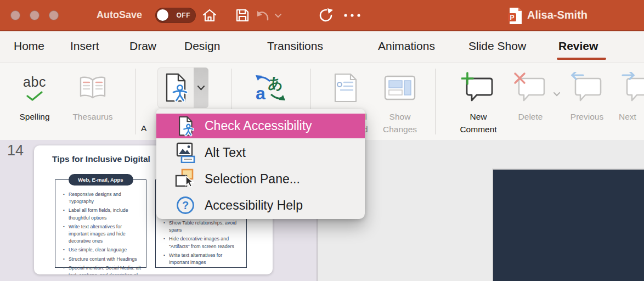 This screenshot has height=281, width=644. I want to click on help-icon: ?, so click(185, 205).